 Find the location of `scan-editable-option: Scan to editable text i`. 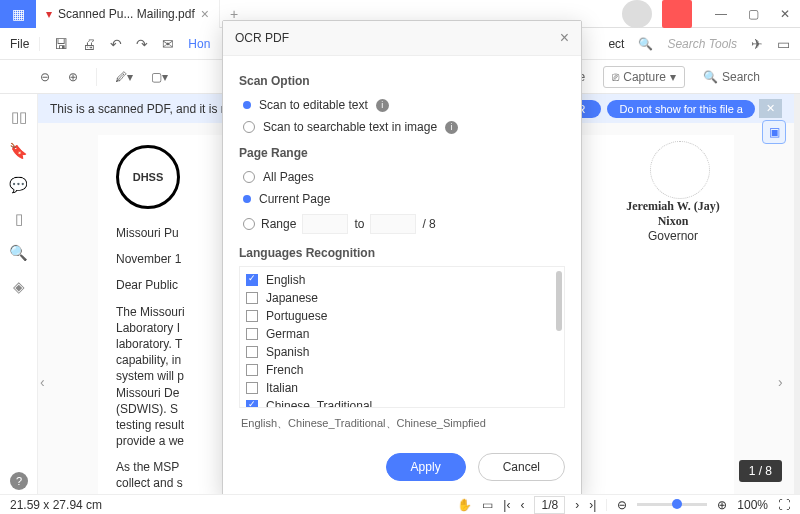

scan-editable-option: Scan to editable text i is located at coordinates (402, 105).